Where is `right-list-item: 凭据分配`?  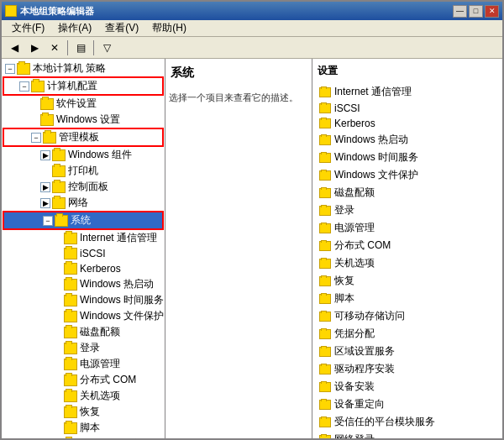 right-list-item: 凭据分配 is located at coordinates (407, 334).